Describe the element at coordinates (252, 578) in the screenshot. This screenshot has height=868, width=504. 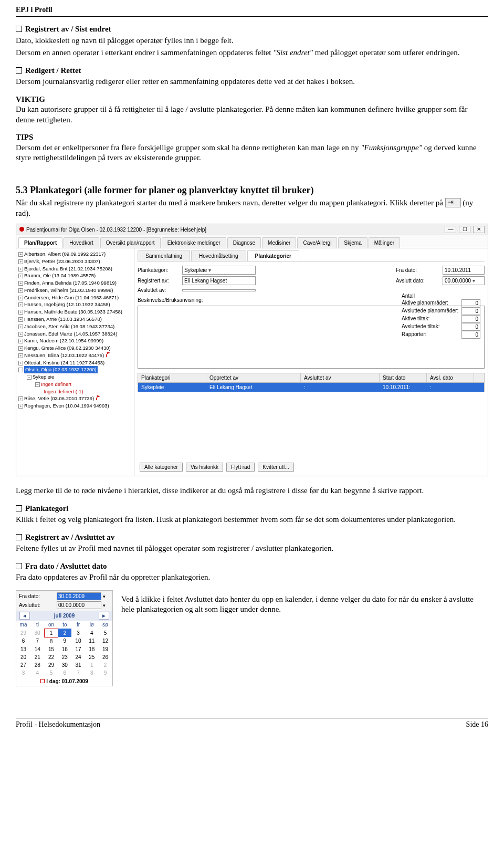
I see `para: Fra dato oppdateres av Profil når du opp…` at that location.